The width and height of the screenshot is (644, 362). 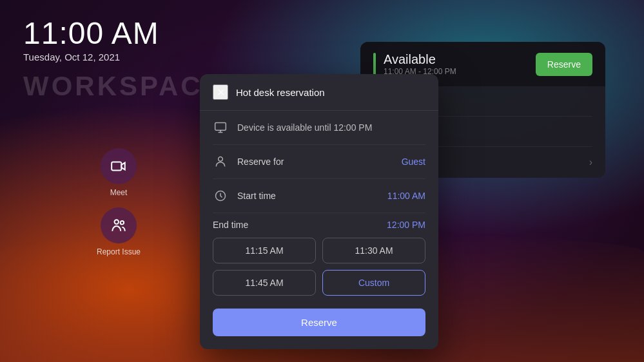 I want to click on video-icon, so click(x=119, y=166).